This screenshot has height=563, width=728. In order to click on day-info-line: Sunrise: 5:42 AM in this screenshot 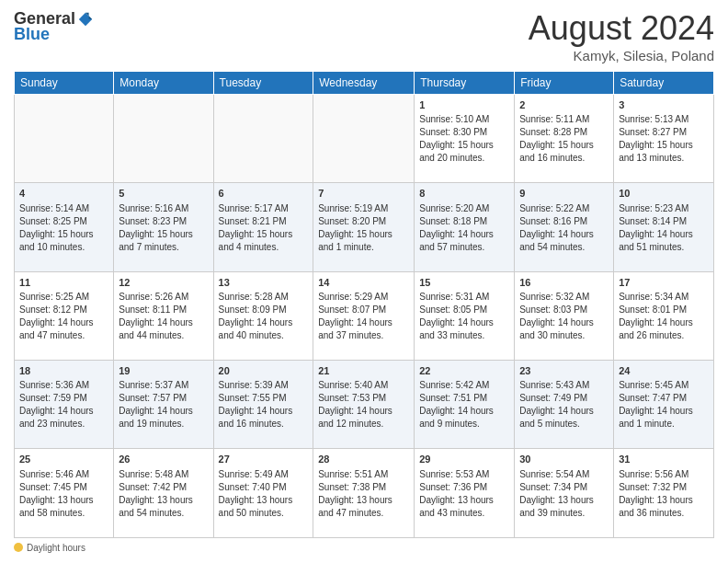, I will do `click(464, 385)`.